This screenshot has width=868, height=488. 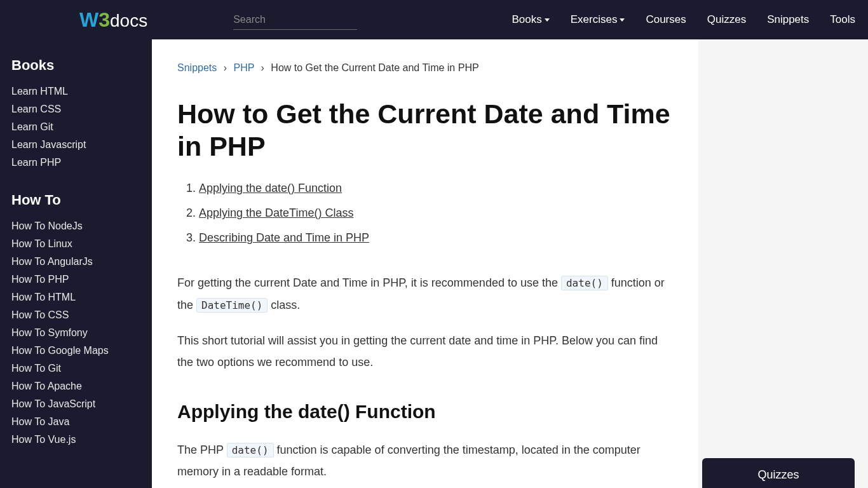 I want to click on toc-item: Describing Date and Time in PHP, so click(x=436, y=238).